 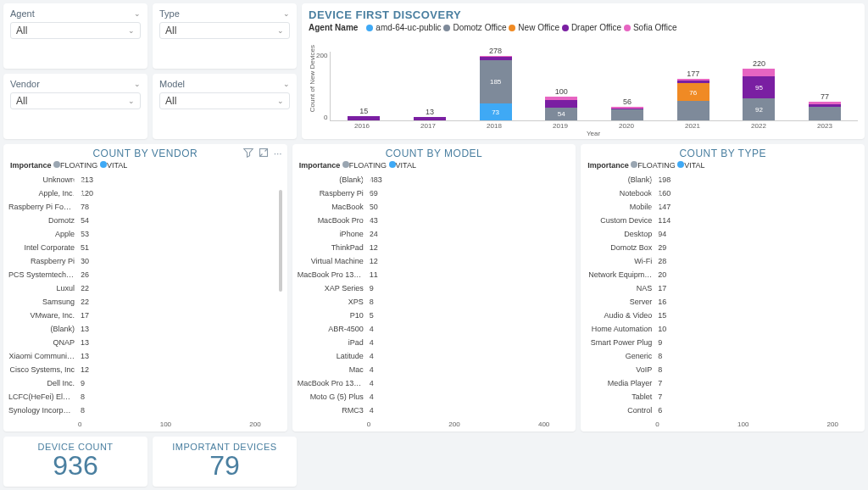 I want to click on bar-row: Synology Incorpo…8, so click(x=146, y=410).